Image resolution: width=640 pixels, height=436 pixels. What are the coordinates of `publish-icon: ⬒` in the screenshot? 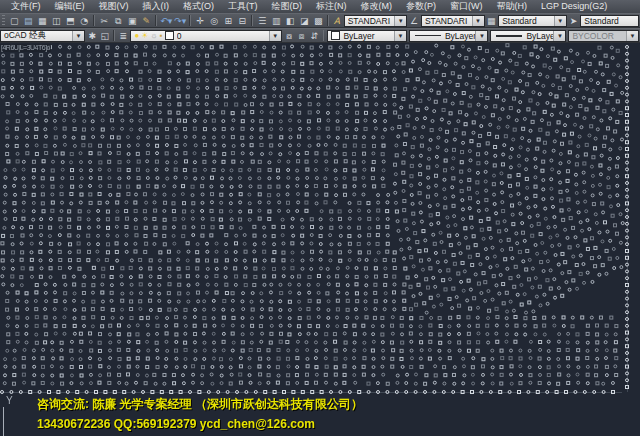 It's located at (70, 20).